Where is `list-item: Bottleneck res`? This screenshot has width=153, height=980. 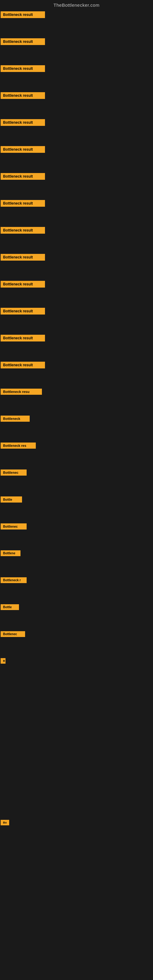 list-item: Bottleneck res is located at coordinates (76, 453).